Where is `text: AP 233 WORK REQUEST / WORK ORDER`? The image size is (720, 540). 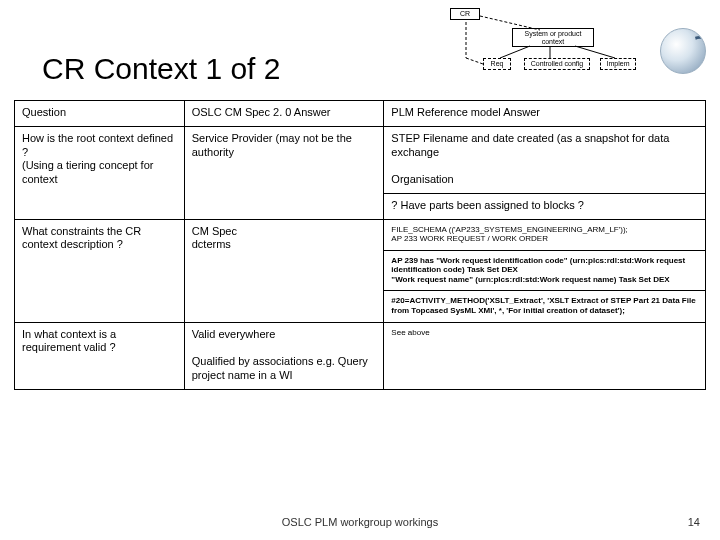
text: AP 233 WORK REQUEST / WORK ORDER is located at coordinates (470, 238).